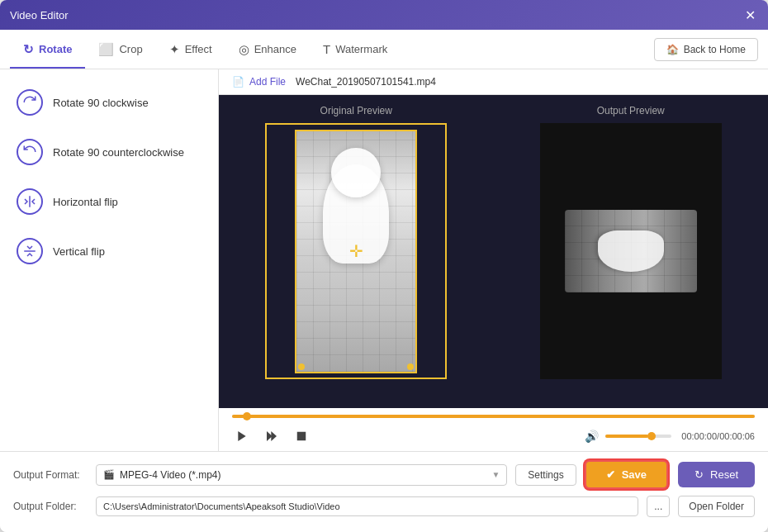 The width and height of the screenshot is (768, 532). Describe the element at coordinates (672, 50) in the screenshot. I see `home-icon: 🏠` at that location.